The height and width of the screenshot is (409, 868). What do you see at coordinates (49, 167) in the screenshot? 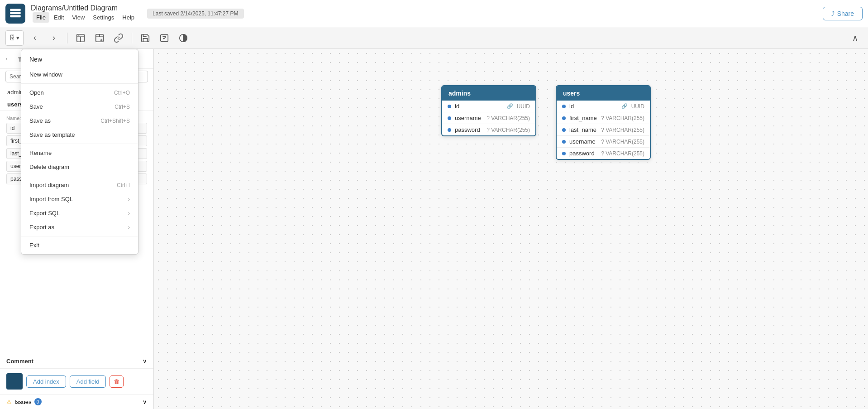
I see `menu-item-delete-diagram-label: Delete diagram` at bounding box center [49, 167].